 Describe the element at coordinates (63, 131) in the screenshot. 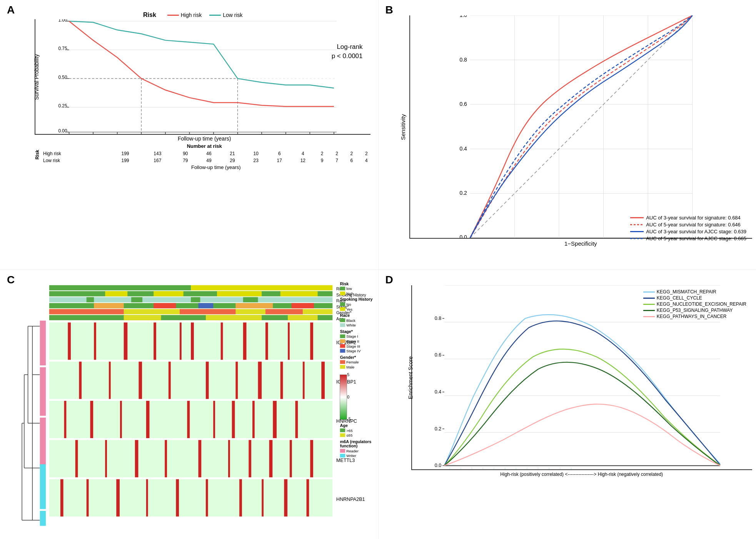

I see `svg-text: 0.00` at that location.